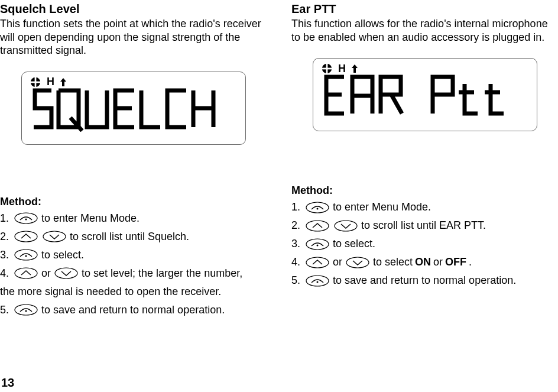 This screenshot has height=392, width=558. Describe the element at coordinates (129, 237) in the screenshot. I see `step-text: to scroll list until Squelch.` at that location.